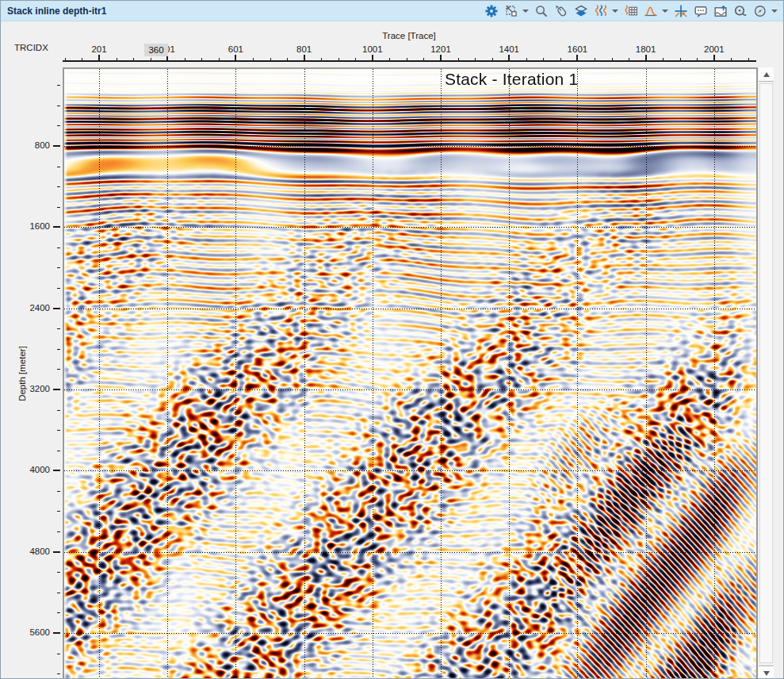 This screenshot has height=679, width=784. Describe the element at coordinates (304, 49) in the screenshot. I see `x-tick-label: 801` at that location.